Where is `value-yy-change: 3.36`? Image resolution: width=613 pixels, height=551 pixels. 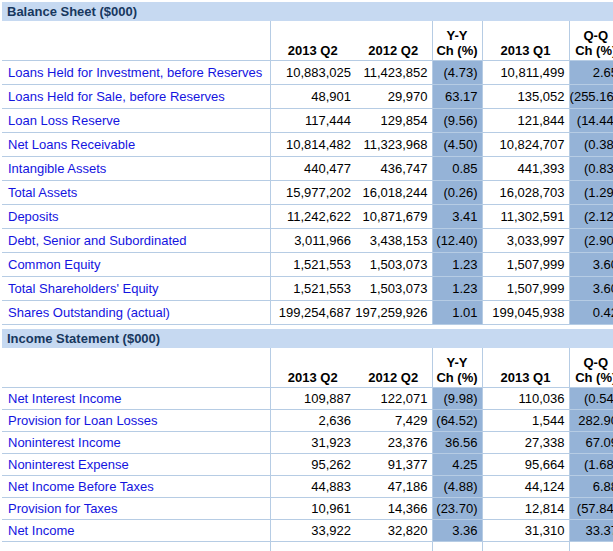 value-yy-change: 3.36 is located at coordinates (457, 531).